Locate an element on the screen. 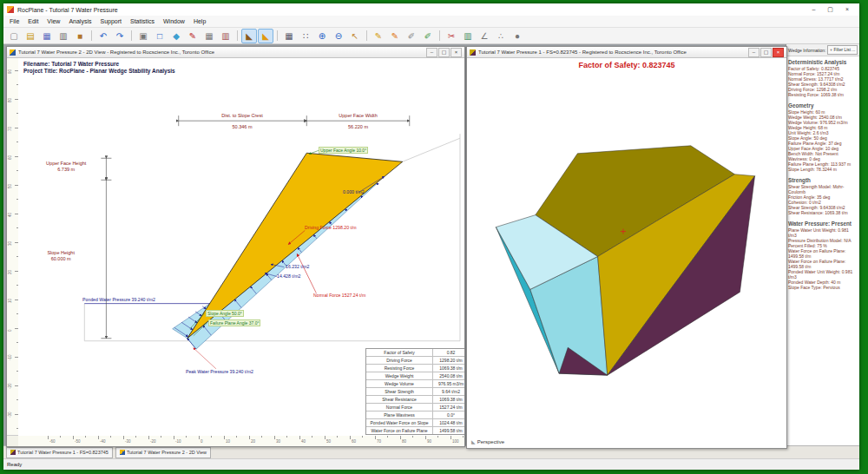  zero-pressure-label: 0.000 t/m2 is located at coordinates (354, 192).